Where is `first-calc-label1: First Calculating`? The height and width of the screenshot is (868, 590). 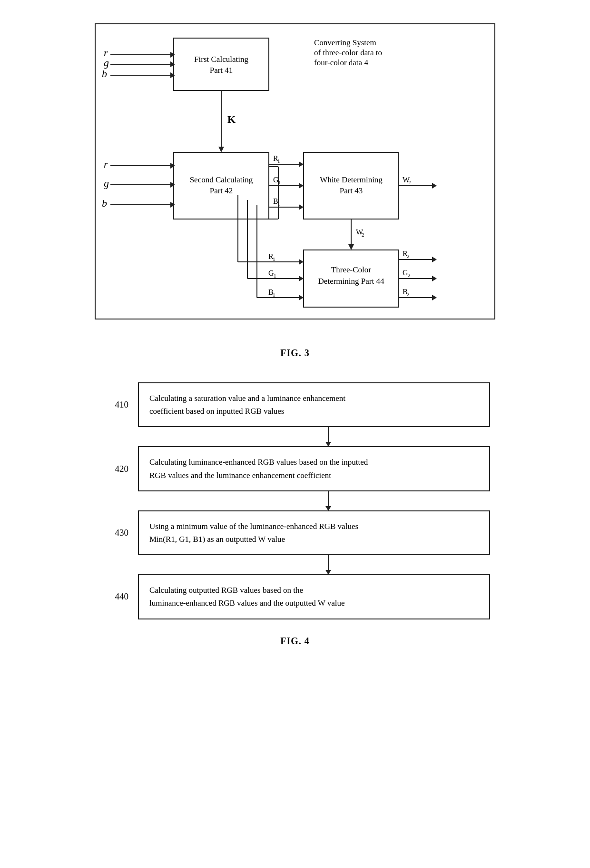
first-calc-label1: First Calculating is located at coordinates (221, 59).